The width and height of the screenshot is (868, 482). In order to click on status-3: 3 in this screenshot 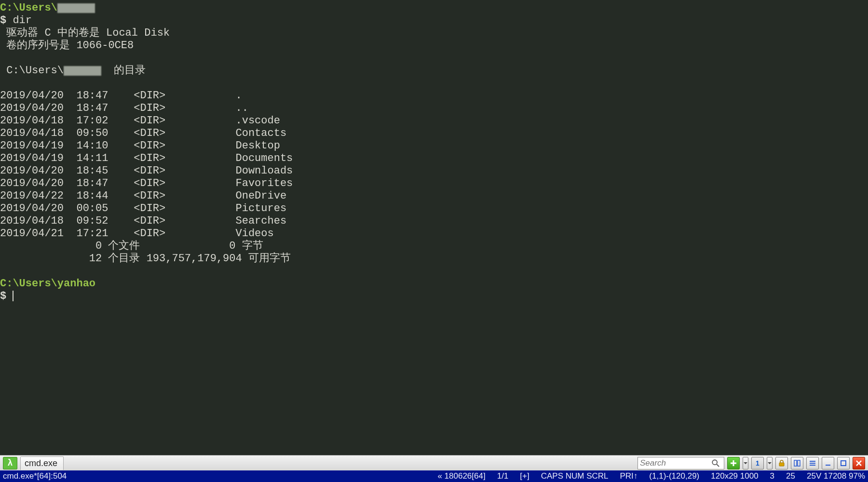, I will do `click(773, 476)`.